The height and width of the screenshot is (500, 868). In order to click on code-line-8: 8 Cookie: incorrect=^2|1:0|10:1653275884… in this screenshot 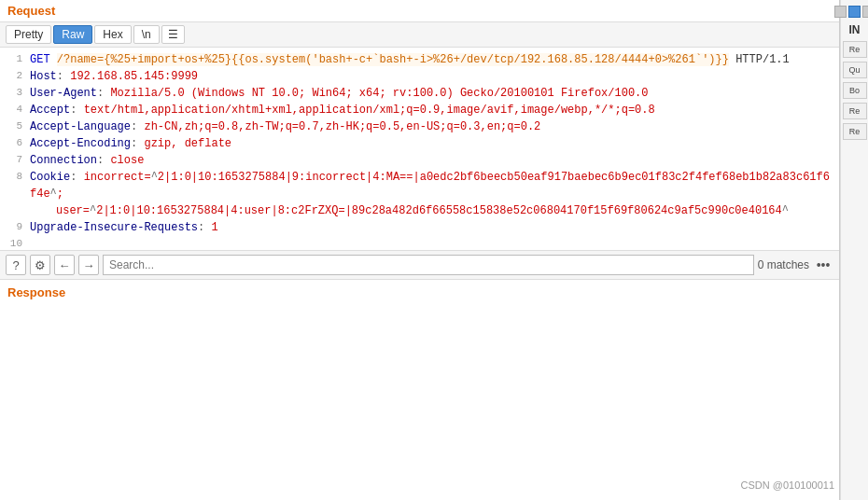, I will do `click(420, 194)`.